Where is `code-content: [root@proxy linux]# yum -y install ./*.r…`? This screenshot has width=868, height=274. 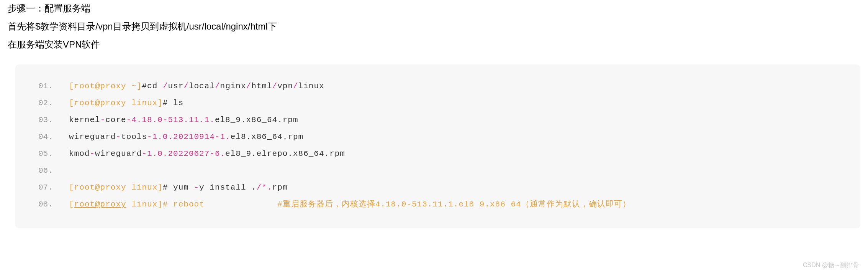
code-content: [root@proxy linux]# yum -y install ./*.r… is located at coordinates (179, 188).